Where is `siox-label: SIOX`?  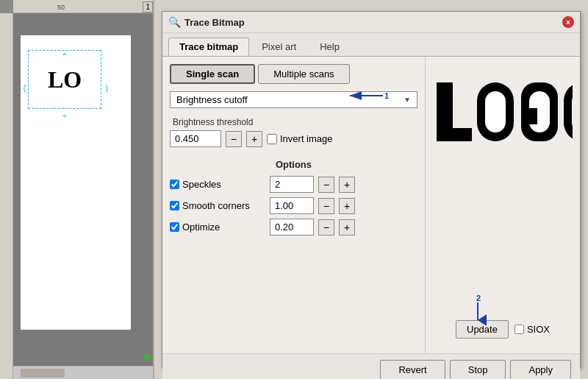
siox-label: SIOX is located at coordinates (538, 330).